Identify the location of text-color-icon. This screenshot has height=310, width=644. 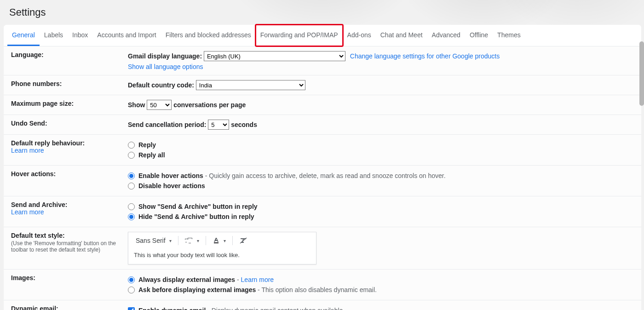
(216, 241).